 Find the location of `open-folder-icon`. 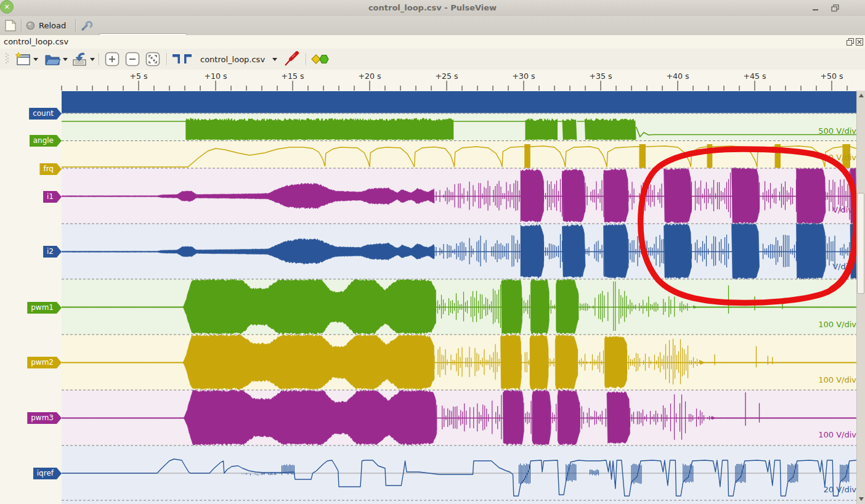

open-folder-icon is located at coordinates (52, 59).